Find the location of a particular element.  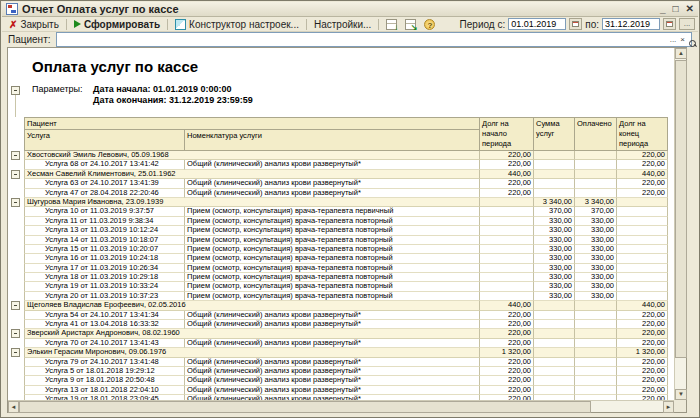

collapse-report-icon is located at coordinates (16, 90).